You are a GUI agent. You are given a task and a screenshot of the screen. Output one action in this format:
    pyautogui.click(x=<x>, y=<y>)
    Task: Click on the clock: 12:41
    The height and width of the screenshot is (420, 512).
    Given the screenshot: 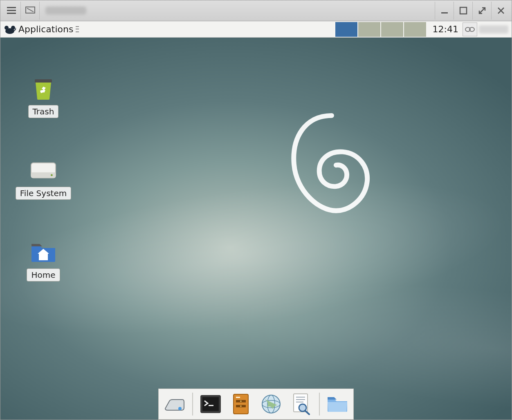 What is the action you would take?
    pyautogui.click(x=446, y=29)
    